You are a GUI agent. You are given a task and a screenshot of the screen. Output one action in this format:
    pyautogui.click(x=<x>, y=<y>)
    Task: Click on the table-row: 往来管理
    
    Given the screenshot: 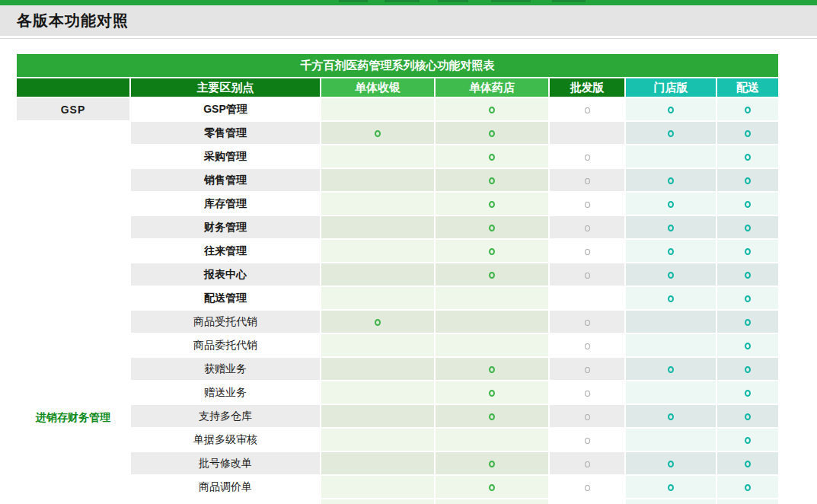 What is the action you would take?
    pyautogui.click(x=397, y=251)
    